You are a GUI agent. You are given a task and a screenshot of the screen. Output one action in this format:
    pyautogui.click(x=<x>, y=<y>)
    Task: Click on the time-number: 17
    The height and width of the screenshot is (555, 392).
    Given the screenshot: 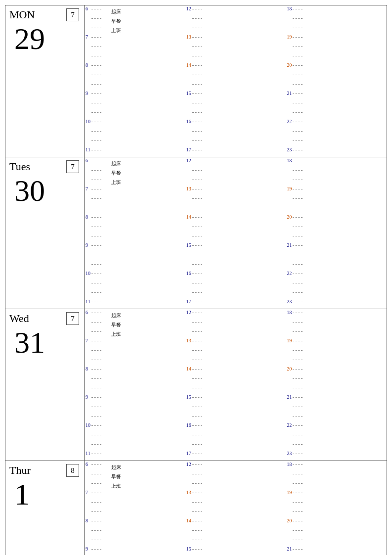 What is the action you would take?
    pyautogui.click(x=188, y=150)
    